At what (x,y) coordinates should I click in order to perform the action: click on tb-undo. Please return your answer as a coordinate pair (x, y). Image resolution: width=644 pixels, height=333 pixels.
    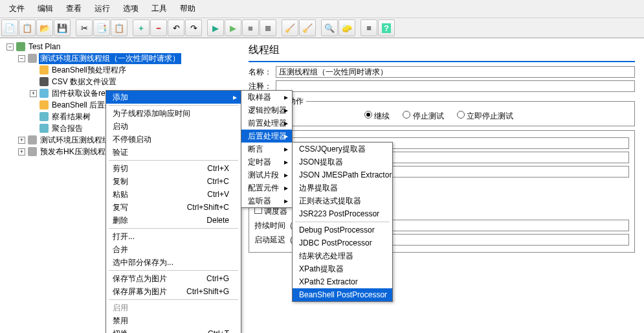
    Looking at the image, I should click on (176, 28).